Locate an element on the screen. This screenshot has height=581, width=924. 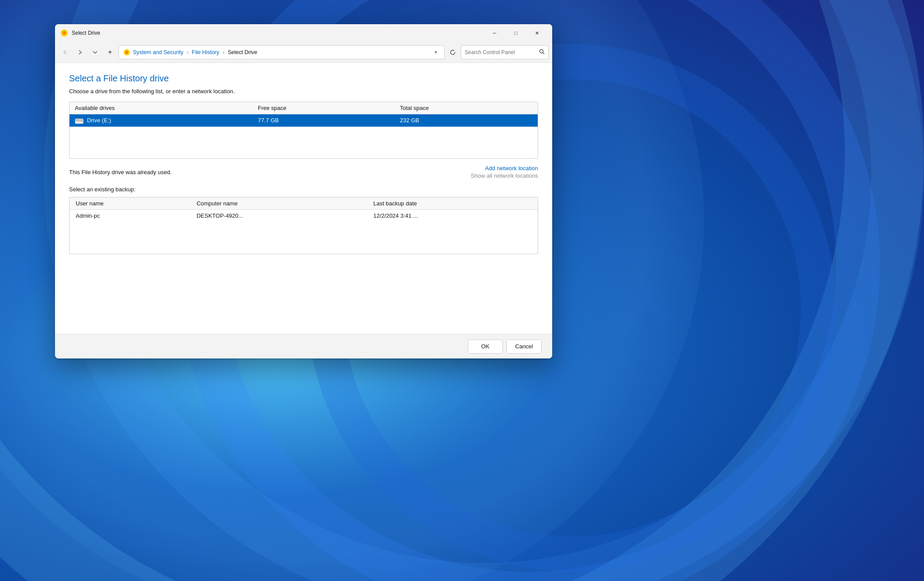
drive-name: Drive (E:) is located at coordinates (99, 121).